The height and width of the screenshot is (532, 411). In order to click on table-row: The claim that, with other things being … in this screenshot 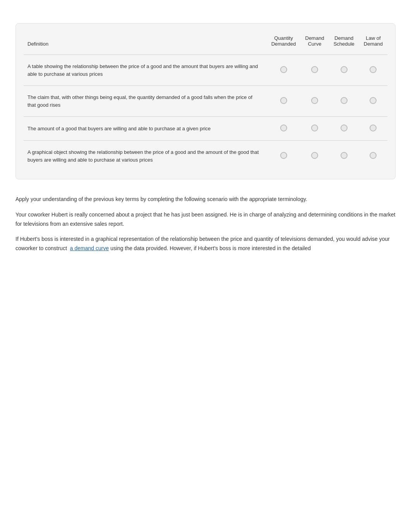, I will do `click(206, 101)`.